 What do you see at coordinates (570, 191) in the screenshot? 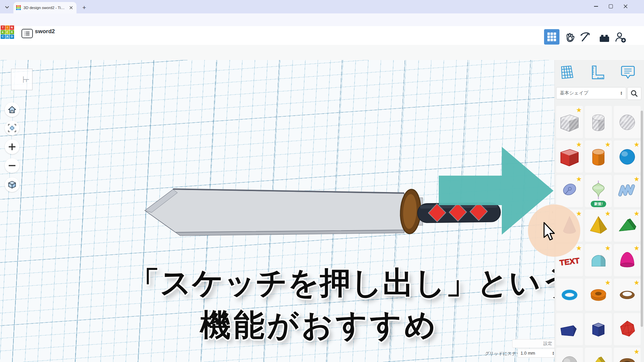
I see `shape-scribble: ★` at bounding box center [570, 191].